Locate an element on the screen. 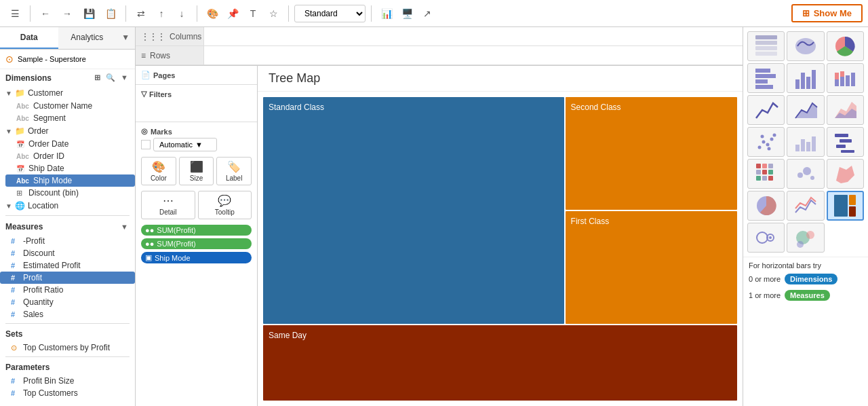  pages-icon: 📄 is located at coordinates (146, 75).